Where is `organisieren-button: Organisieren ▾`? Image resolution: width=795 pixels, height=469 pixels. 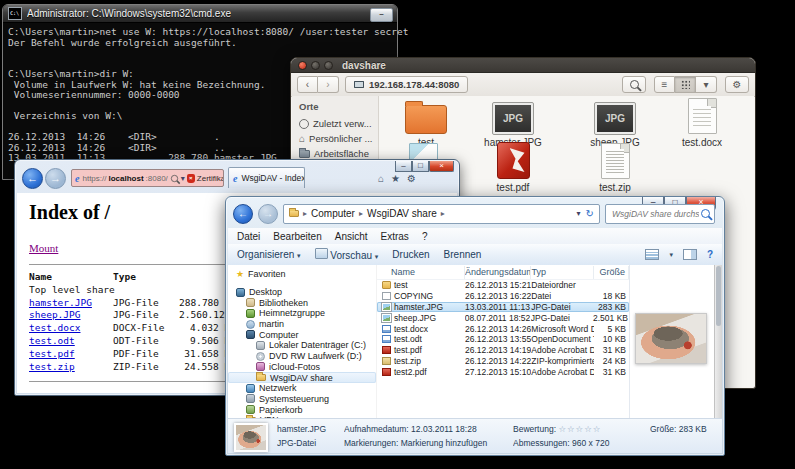
organisieren-button: Organisieren ▾ is located at coordinates (269, 254).